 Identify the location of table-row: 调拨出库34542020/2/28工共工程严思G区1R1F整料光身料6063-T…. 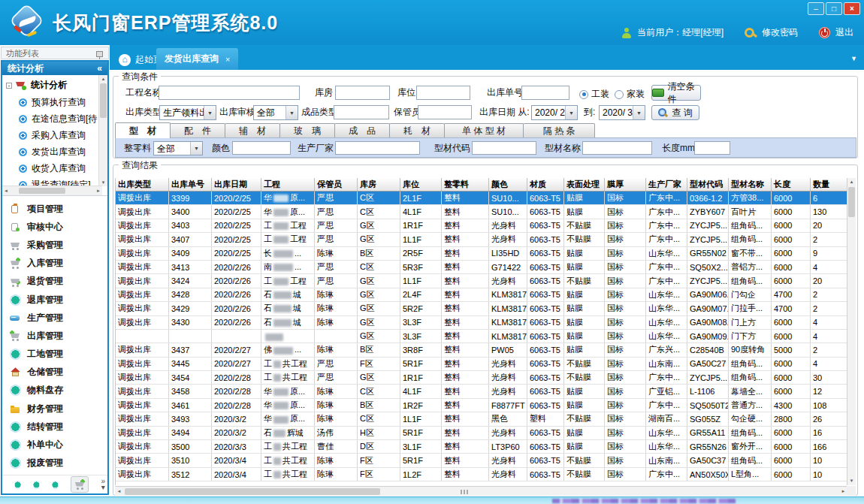
(482, 378).